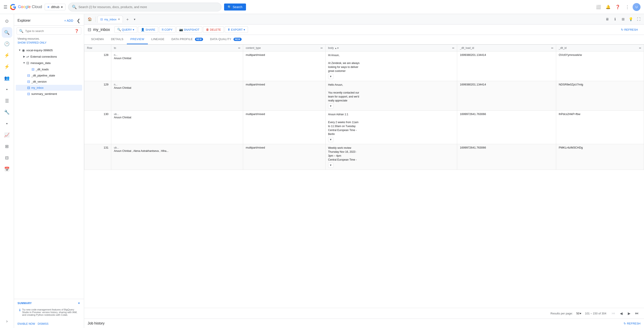 Image resolution: width=644 pixels, height=328 pixels. Describe the element at coordinates (7, 158) in the screenshot. I see `sidebar-item-tables: ⊟` at that location.